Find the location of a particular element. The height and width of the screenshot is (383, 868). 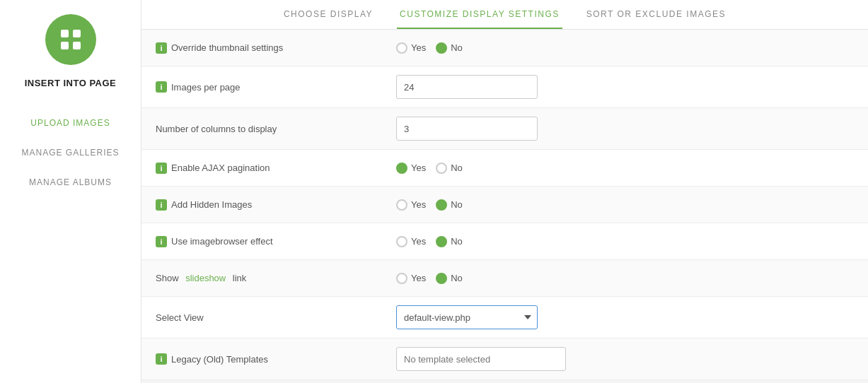

radio-circle-yes-enable-ajax is located at coordinates (402, 168).